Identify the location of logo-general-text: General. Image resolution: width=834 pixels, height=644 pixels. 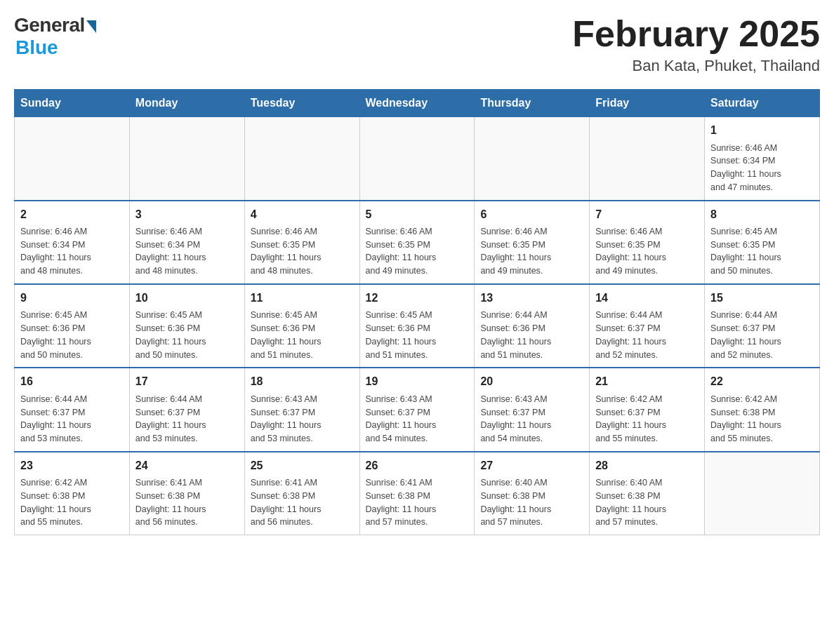
(49, 25).